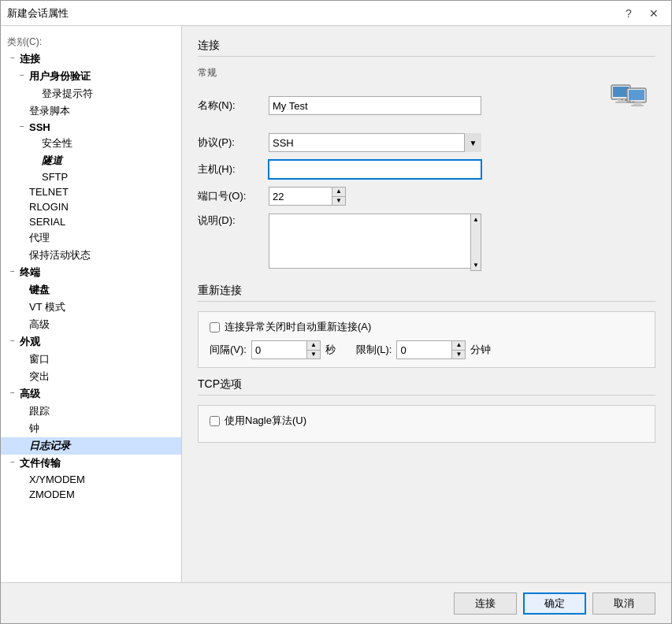 The height and width of the screenshot is (624, 672). I want to click on name-input, so click(375, 106).